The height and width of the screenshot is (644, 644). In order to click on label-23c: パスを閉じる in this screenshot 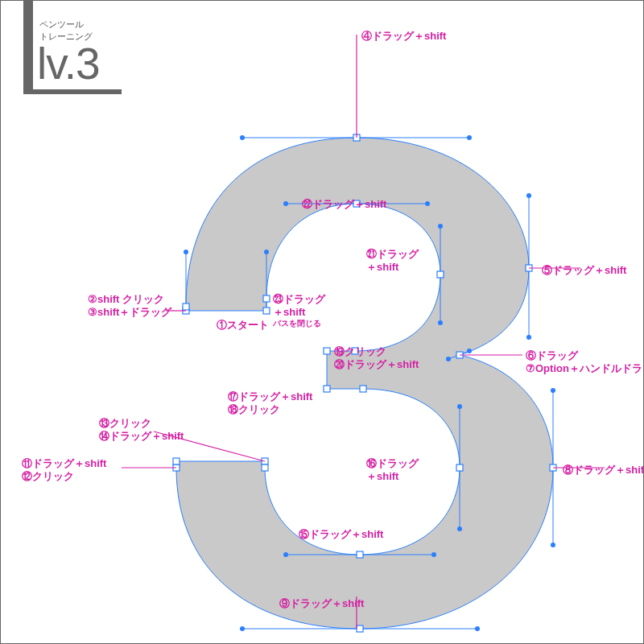, I will do `click(297, 324)`.